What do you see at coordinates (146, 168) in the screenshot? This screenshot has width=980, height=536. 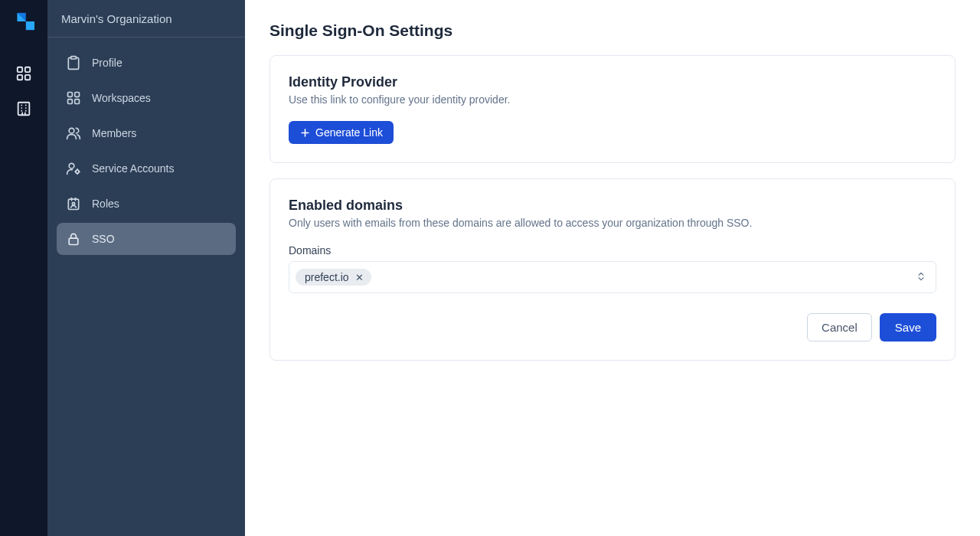 I see `sidebar-item-service-accounts: Service Accounts` at bounding box center [146, 168].